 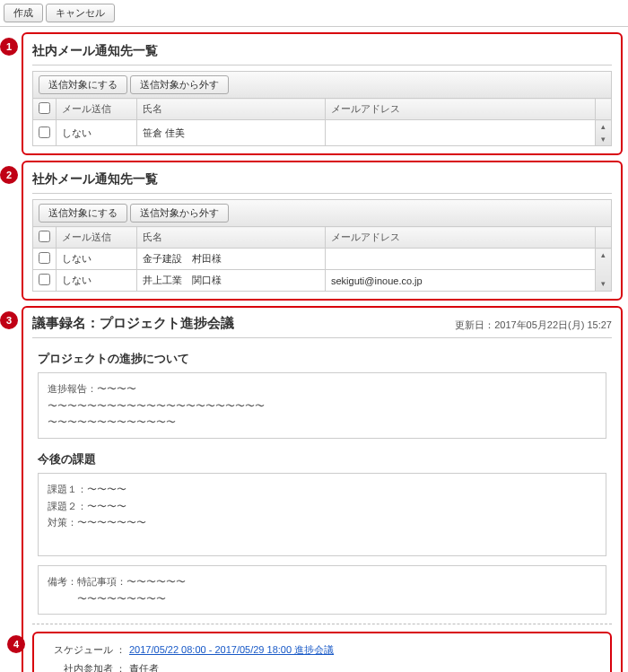 What do you see at coordinates (533, 325) in the screenshot?
I see `updated-date: 更新日：2017年05月22日(月) 15:27` at bounding box center [533, 325].